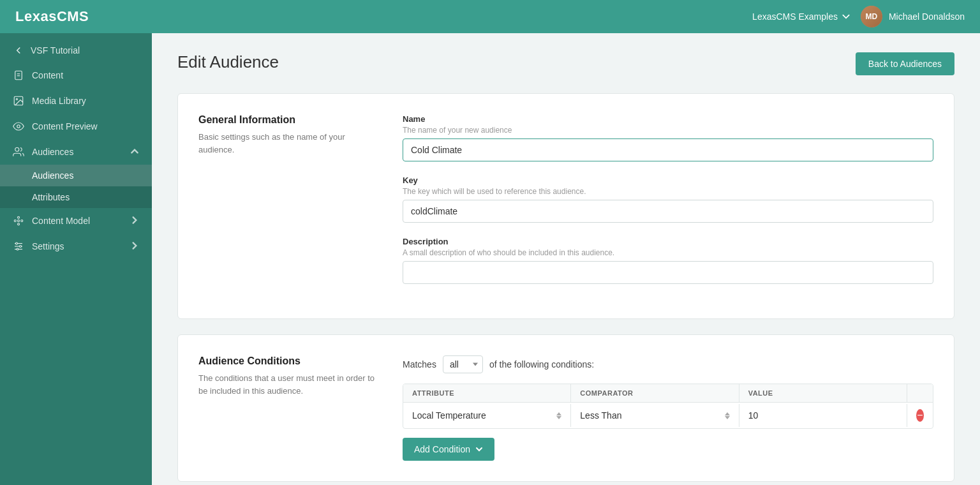 This screenshot has width=980, height=485. Describe the element at coordinates (926, 17) in the screenshot. I see `user-name: Michael Donaldson` at that location.